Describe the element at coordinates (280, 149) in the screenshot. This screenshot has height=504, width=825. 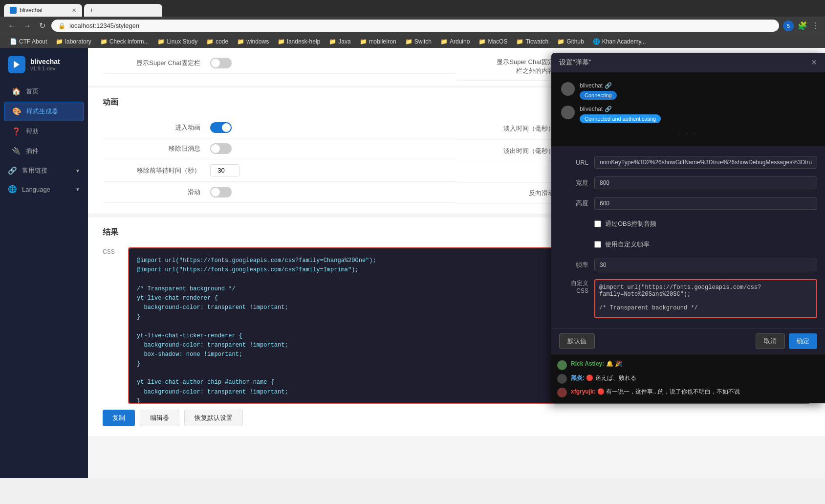
I see `remove-old-messages-row: 移除旧消息` at that location.